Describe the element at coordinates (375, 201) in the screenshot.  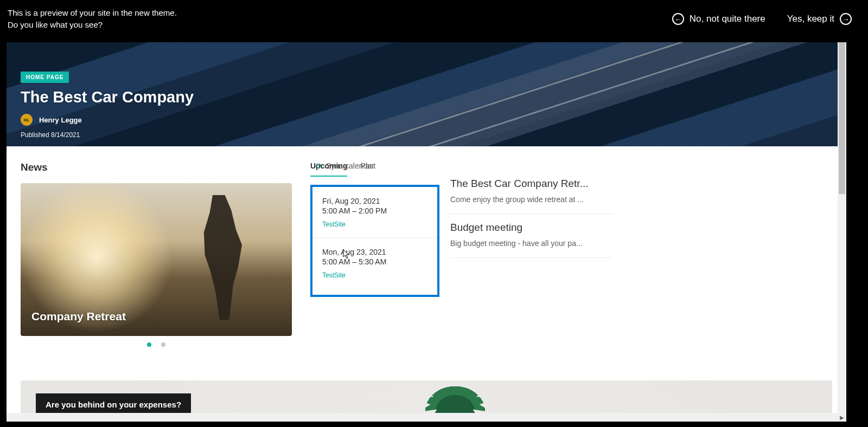
I see `event-date: Fri, Aug 20, 2021` at that location.